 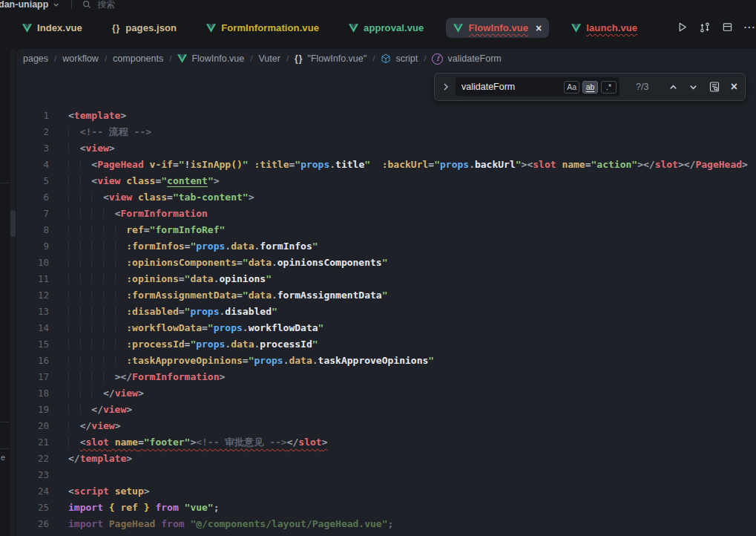 I want to click on tab-launch-vue: launch.vue, so click(x=604, y=28).